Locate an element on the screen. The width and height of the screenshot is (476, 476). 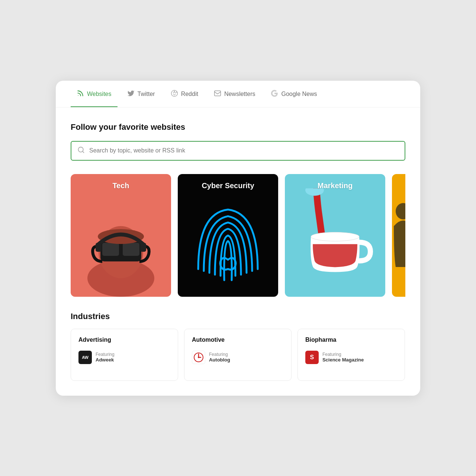
industry-name-biopharma: Biopharma is located at coordinates (351, 340).